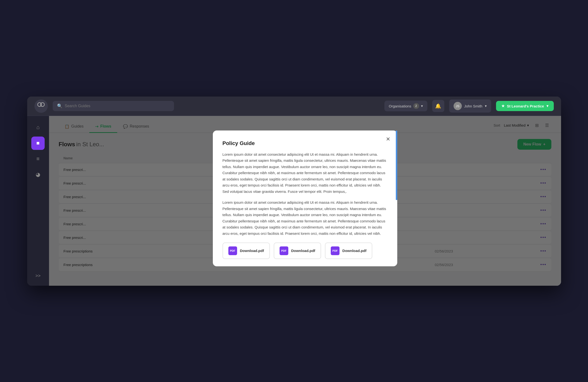  What do you see at coordinates (305, 173) in the screenshot?
I see `modal-paragraph-1: Lorem ipsum dolor sit amet consectetur a…` at bounding box center [305, 173].